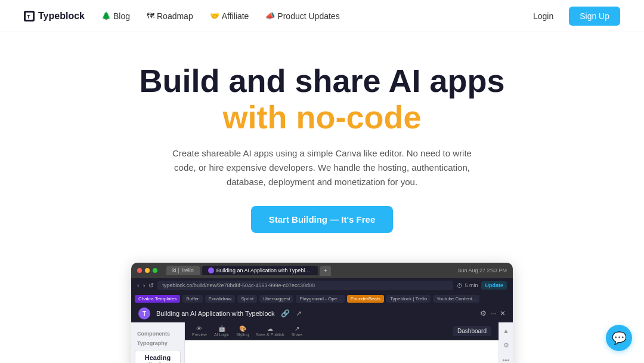 The image size is (644, 363). What do you see at coordinates (299, 313) in the screenshot?
I see `external-link-icon: ↗` at bounding box center [299, 313].